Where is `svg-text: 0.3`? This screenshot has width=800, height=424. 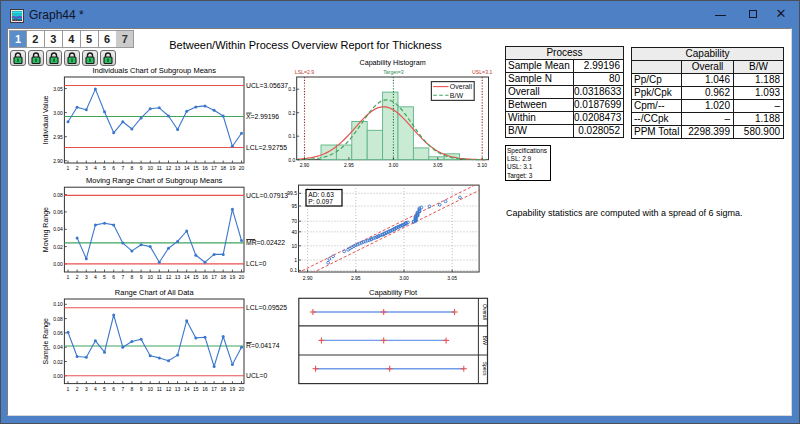
svg-text: 0.3 is located at coordinates (292, 89).